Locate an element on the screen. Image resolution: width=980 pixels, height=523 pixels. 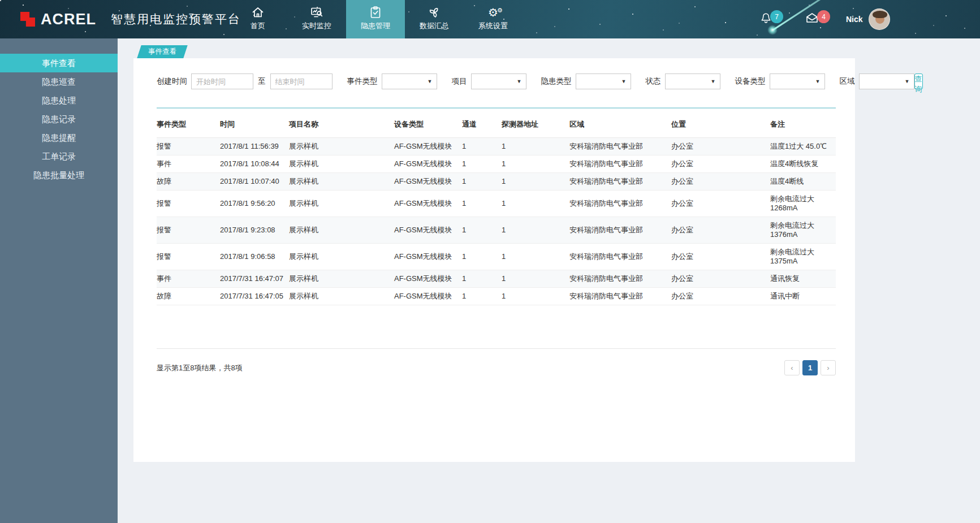
messages-button: 4 is located at coordinates (818, 19).